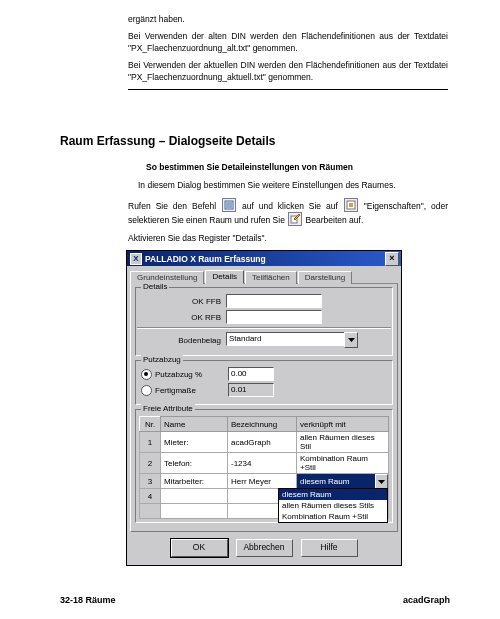 This screenshot has height=619, width=500. What do you see at coordinates (264, 548) in the screenshot?
I see `cancel-button: Abbrechen` at bounding box center [264, 548].